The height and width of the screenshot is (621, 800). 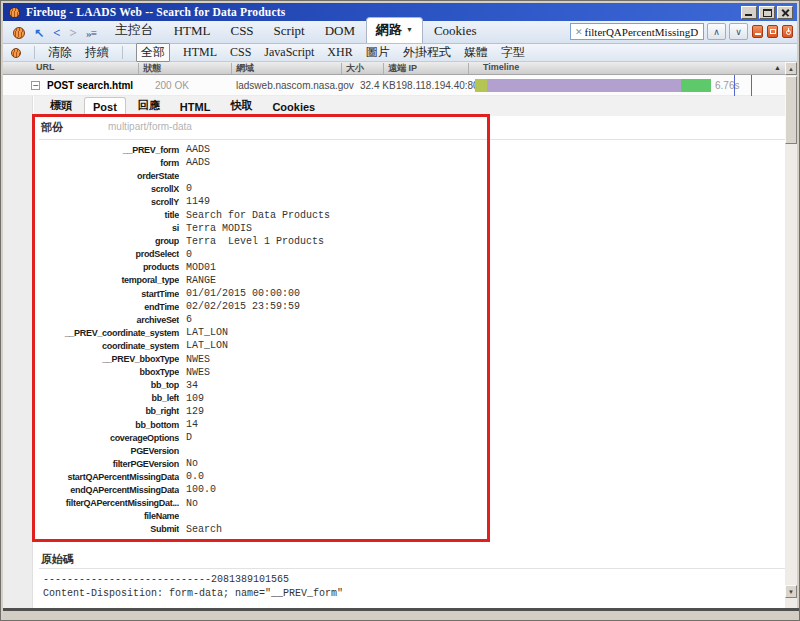 I want to click on detail-tab-cache: 快取, so click(x=241, y=106).